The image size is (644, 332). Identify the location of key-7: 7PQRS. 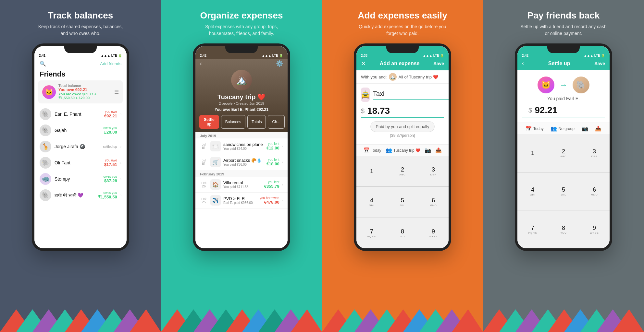
(372, 233).